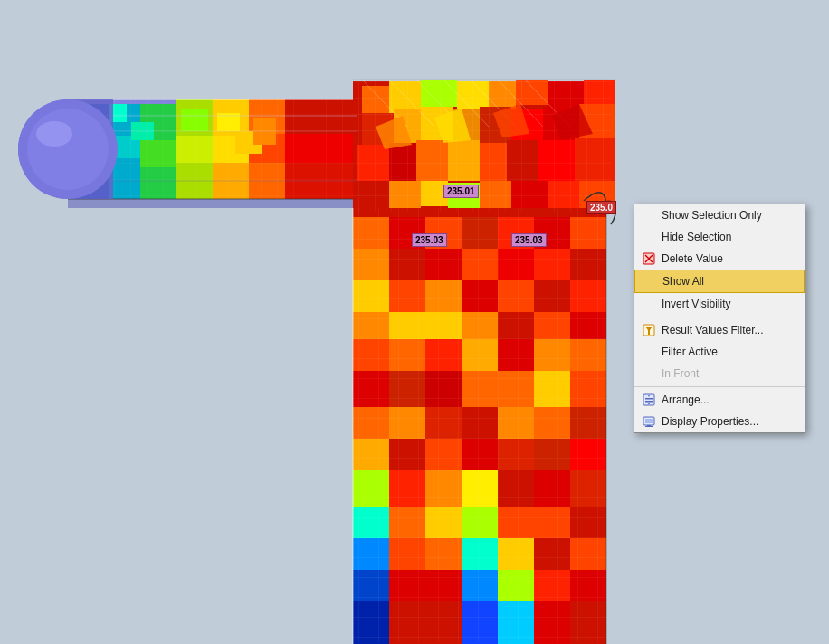 Image resolution: width=829 pixels, height=644 pixels. I want to click on menu-item-display-properties-label: Display Properties..., so click(710, 421).